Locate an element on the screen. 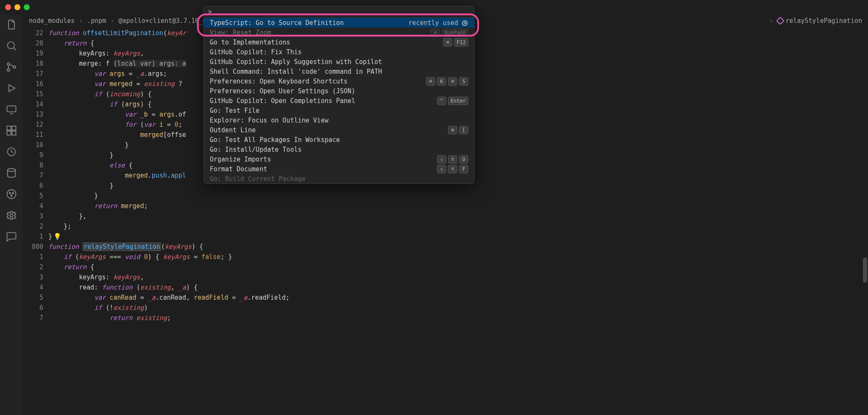  command-item: TypeScript: Go to Source Definitionrecen… is located at coordinates (339, 23).